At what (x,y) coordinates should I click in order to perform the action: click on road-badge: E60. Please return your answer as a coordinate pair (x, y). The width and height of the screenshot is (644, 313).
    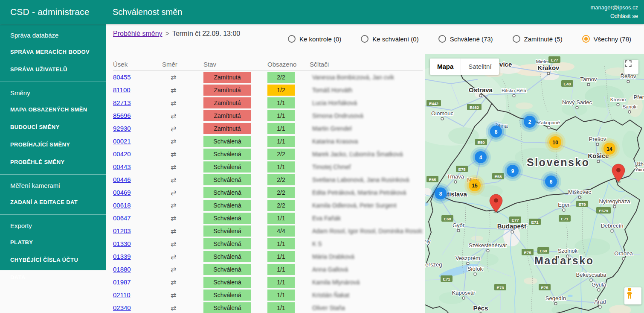
    Looking at the image, I should click on (447, 219).